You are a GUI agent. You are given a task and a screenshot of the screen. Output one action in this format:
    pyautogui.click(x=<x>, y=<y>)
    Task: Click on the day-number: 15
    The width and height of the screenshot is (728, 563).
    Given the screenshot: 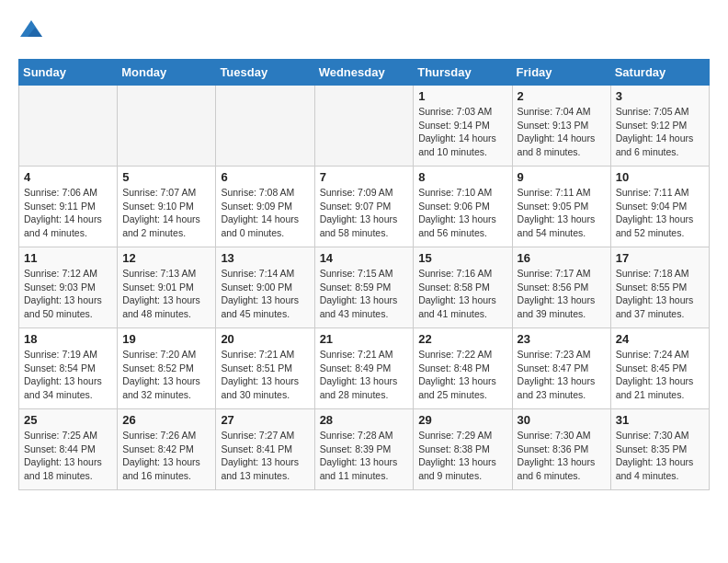 What is the action you would take?
    pyautogui.click(x=462, y=258)
    